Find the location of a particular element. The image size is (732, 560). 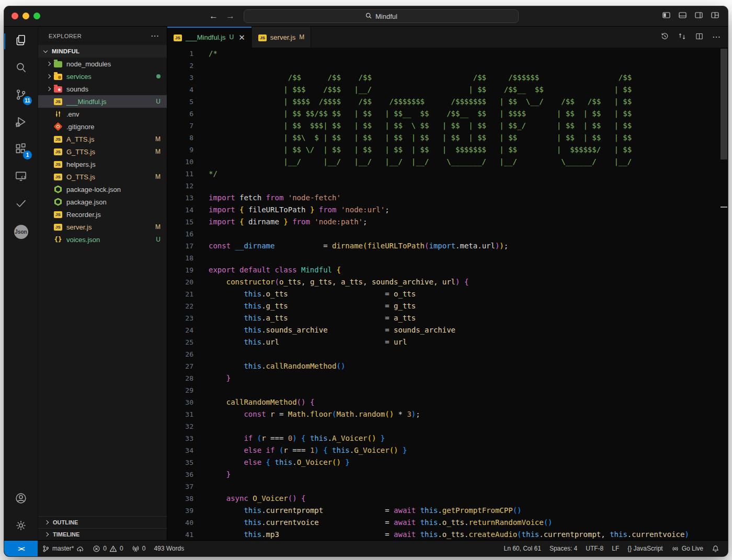

command-center-search: Mindful is located at coordinates (381, 16).